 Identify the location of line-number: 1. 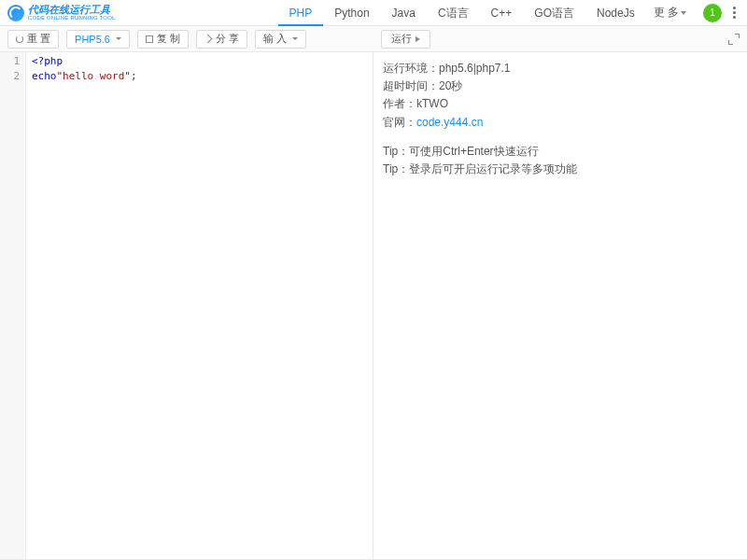
(13, 62).